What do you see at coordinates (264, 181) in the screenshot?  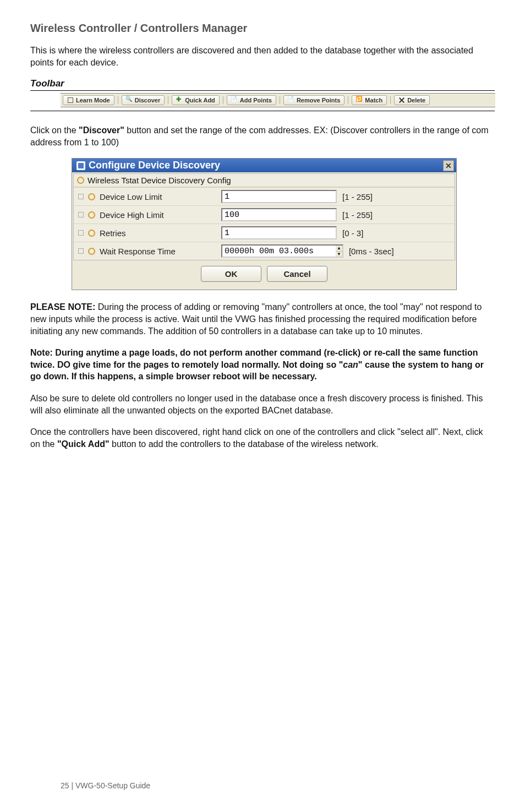 I see `dialog-group-header: Wireless Tstat Device Discovery Config` at bounding box center [264, 181].